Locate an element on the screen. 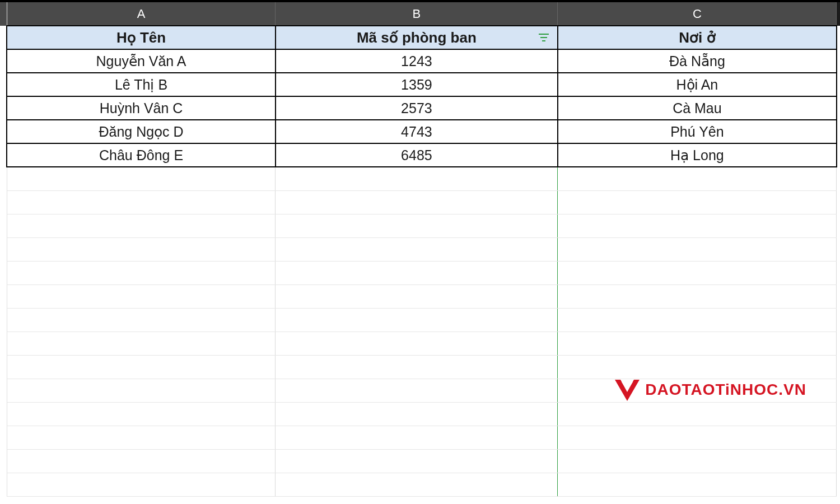 This screenshot has width=840, height=504. cell: Hội An is located at coordinates (697, 85).